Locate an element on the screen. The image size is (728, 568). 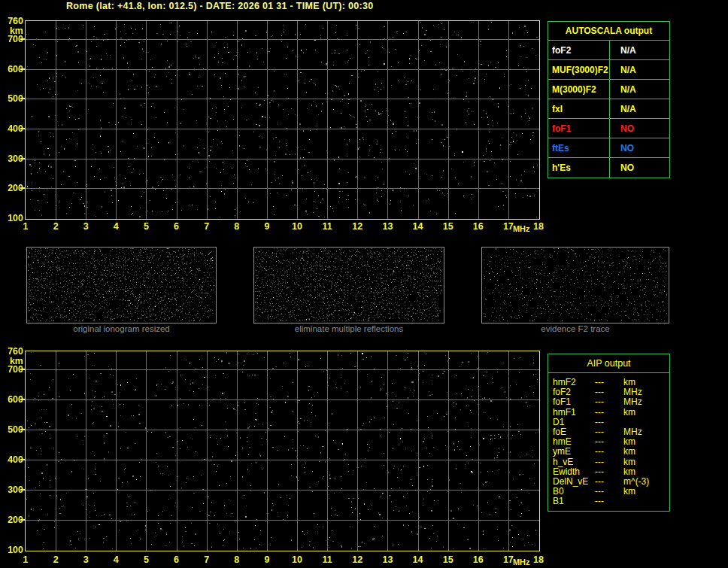
autoscala-table-header: AUTOSCALA output is located at coordinates (609, 32).